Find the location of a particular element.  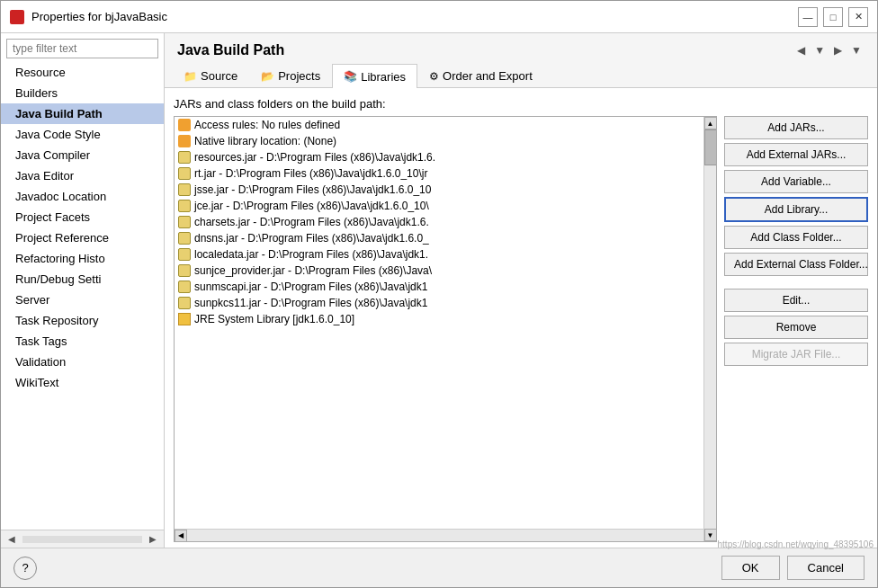

list-item: Access rules: No rules defined is located at coordinates (445, 125).